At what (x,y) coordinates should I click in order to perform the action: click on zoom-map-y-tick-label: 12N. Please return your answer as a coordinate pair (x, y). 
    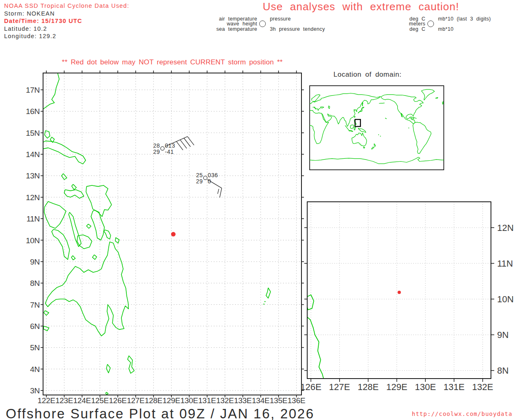
    Looking at the image, I should click on (505, 228).